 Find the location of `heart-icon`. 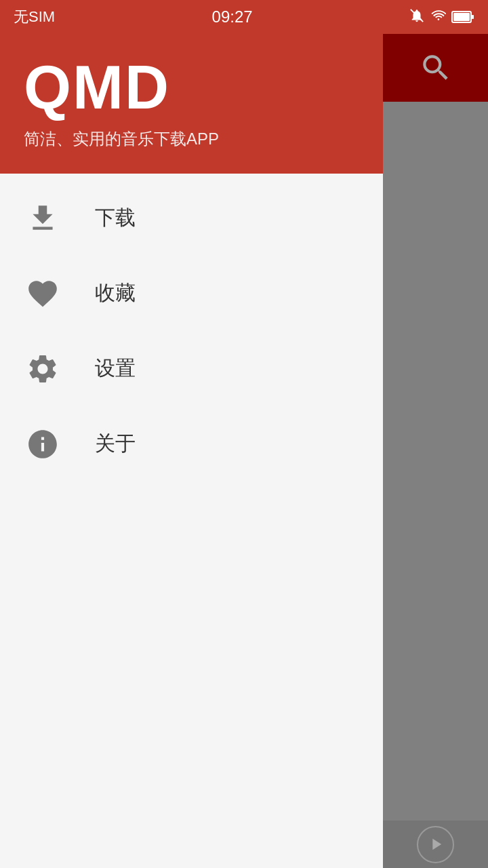

heart-icon is located at coordinates (42, 293).